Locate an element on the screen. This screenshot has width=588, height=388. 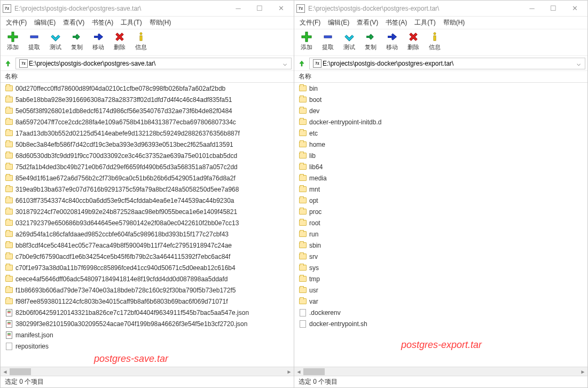
address-box: 7z E:\projects\postgis-docker\postgres-e… is located at coordinates (448, 64).